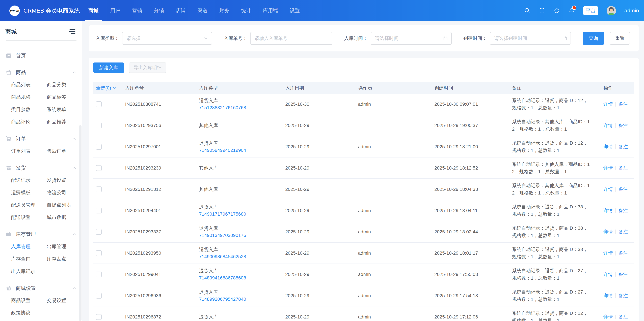 This screenshot has height=321, width=644. I want to click on sidebar-subitem-配送设置: 配送设置, so click(23, 217).